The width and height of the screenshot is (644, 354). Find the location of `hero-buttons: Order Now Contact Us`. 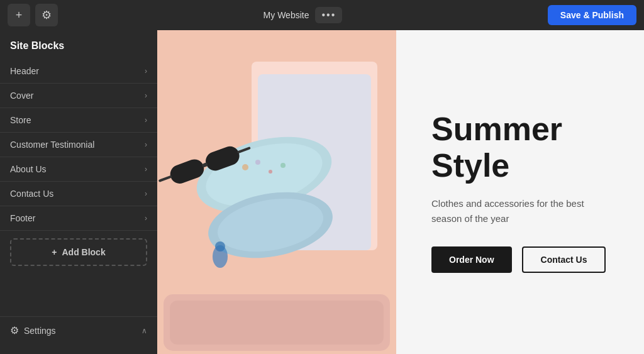

hero-buttons: Order Now Contact Us is located at coordinates (520, 260).